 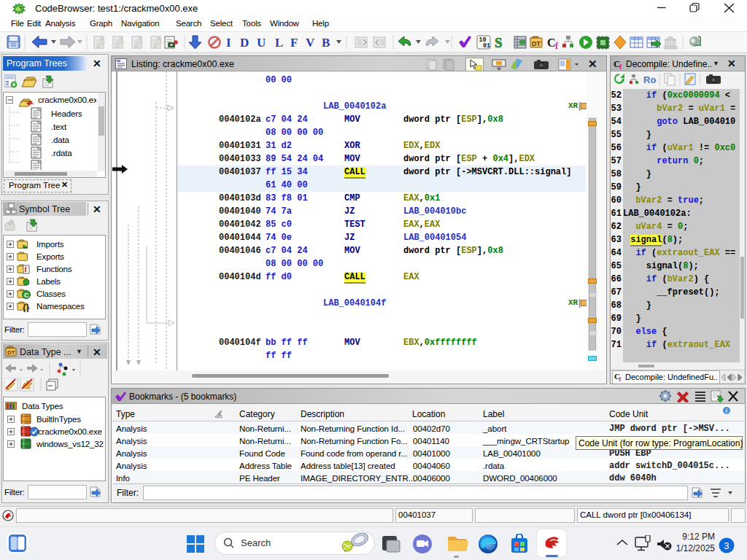 What do you see at coordinates (261, 42) in the screenshot?
I see `svg-text: U` at bounding box center [261, 42].